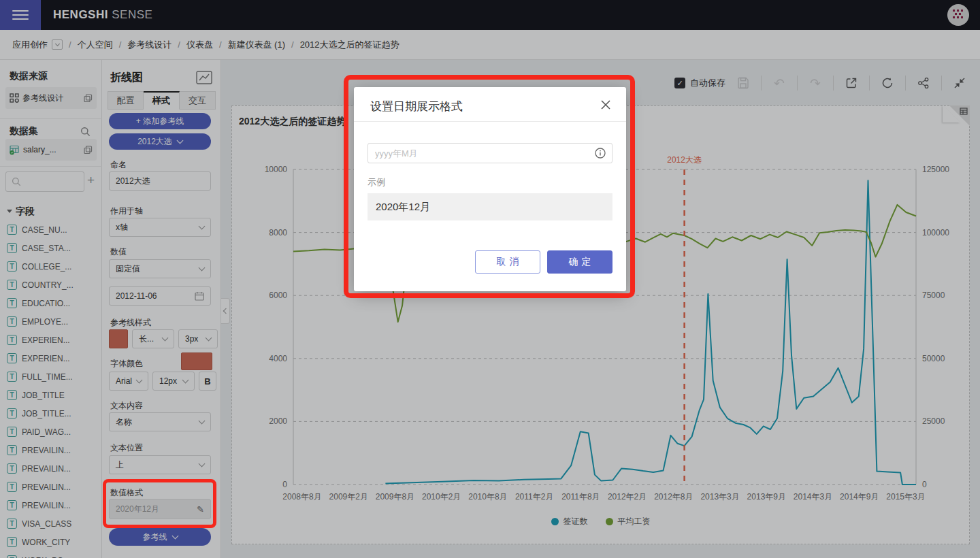 The image size is (980, 558). I want to click on divider, so click(490, 121).